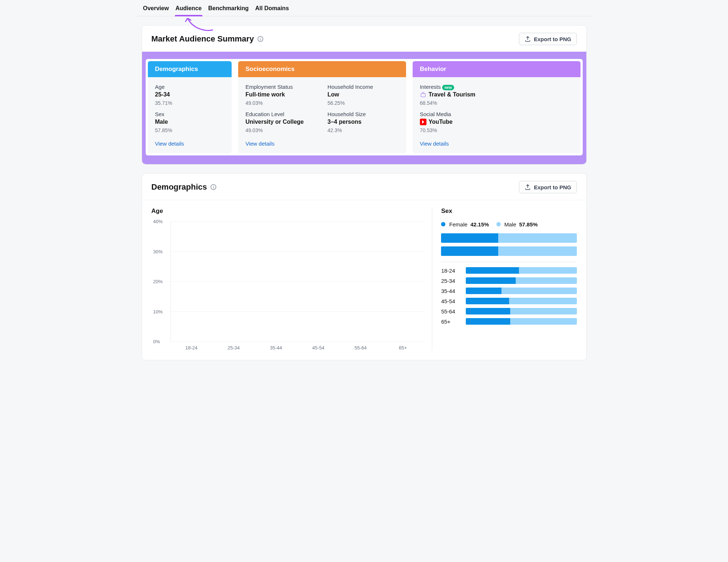 Image resolution: width=728 pixels, height=562 pixels. Describe the element at coordinates (190, 69) in the screenshot. I see `card-header: Demographics` at that location.